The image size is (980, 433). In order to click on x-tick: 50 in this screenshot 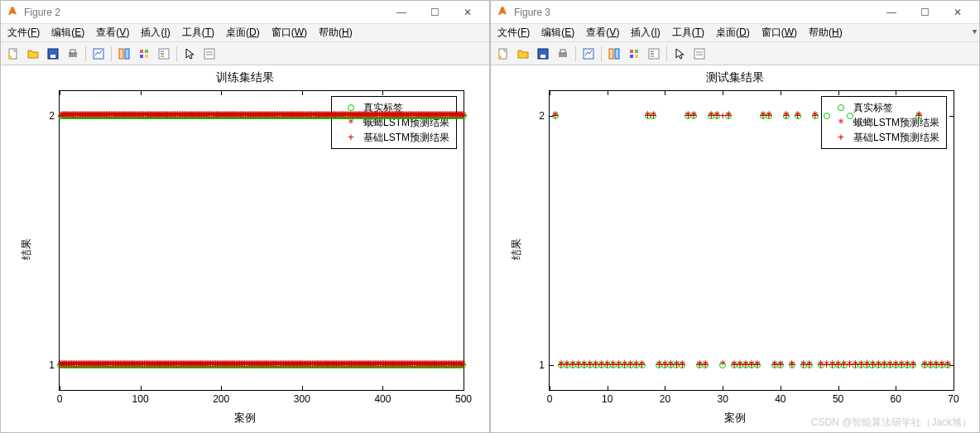, I will do `click(838, 397)`.